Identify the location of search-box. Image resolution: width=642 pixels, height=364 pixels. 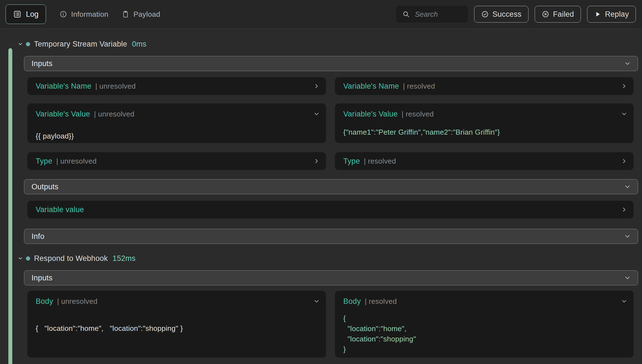
(432, 14).